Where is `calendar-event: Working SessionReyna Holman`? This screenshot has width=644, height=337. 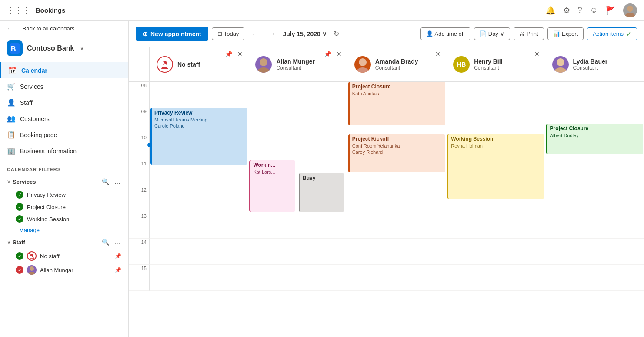 calendar-event: Working SessionReyna Holman is located at coordinates (496, 166).